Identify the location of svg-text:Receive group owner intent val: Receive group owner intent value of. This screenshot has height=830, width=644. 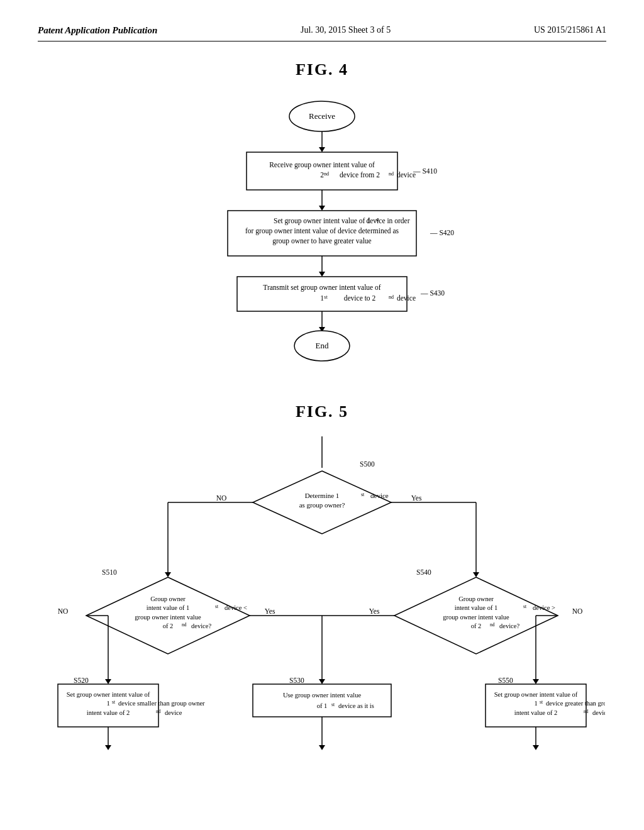
(322, 165).